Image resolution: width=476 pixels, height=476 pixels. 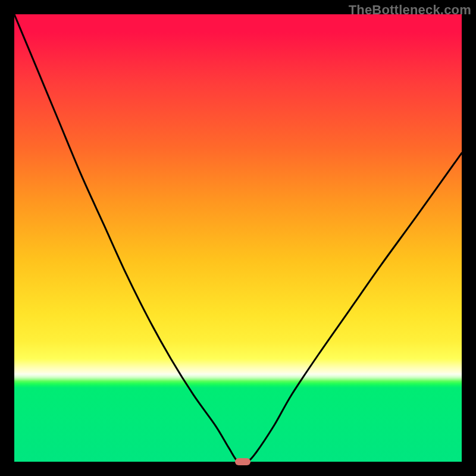 What do you see at coordinates (410, 10) in the screenshot?
I see `watermark-text: TheBottleneck.com` at bounding box center [410, 10].